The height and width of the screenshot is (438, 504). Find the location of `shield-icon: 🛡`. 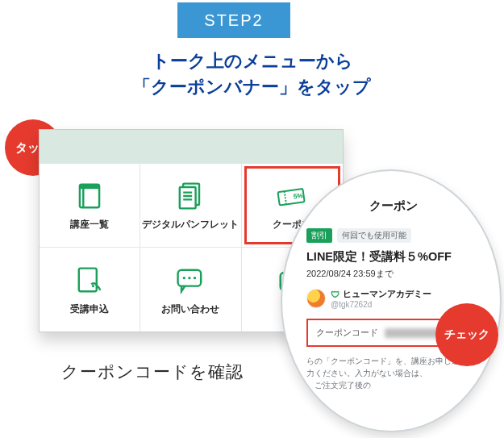

shield-icon: 🛡 is located at coordinates (335, 294).